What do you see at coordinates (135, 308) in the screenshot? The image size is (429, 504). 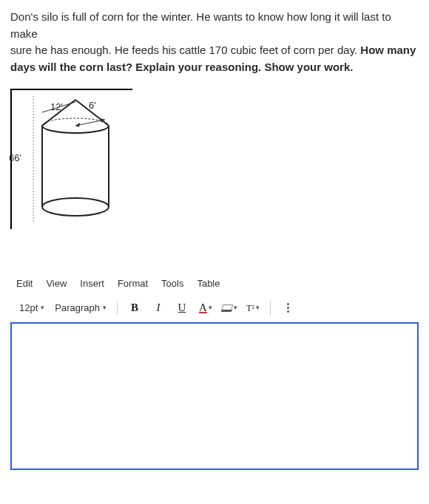 I see `bold-button: B` at bounding box center [135, 308].